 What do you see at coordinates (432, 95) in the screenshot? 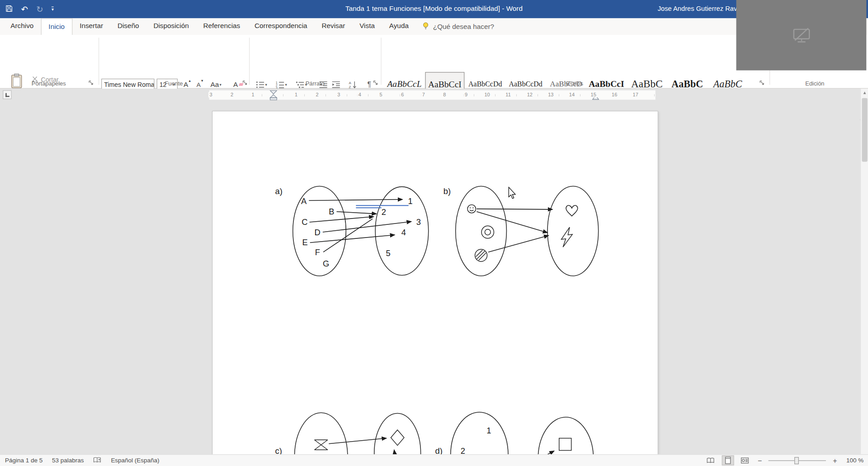
I see `horizontal-ruler: 3211234567891011121314151617` at bounding box center [432, 95].